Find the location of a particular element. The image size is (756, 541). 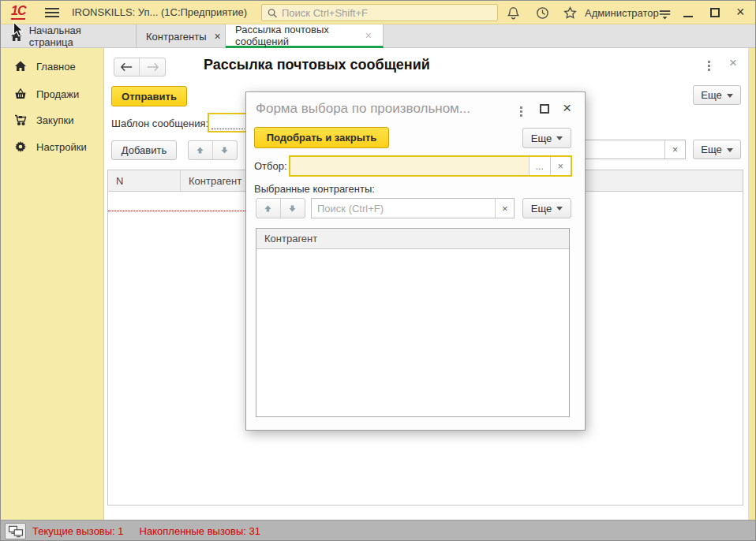

nav-history-buttons is located at coordinates (140, 67).